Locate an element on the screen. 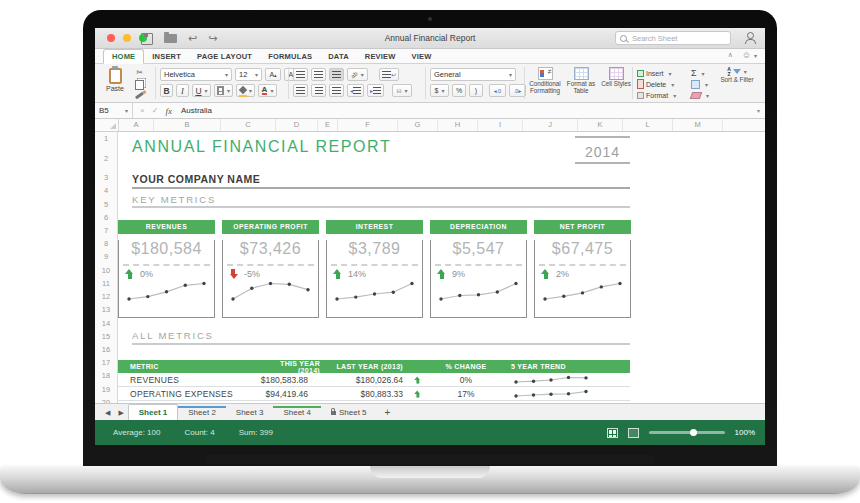 The width and height of the screenshot is (860, 503). row-header-10: 10 is located at coordinates (106, 270).